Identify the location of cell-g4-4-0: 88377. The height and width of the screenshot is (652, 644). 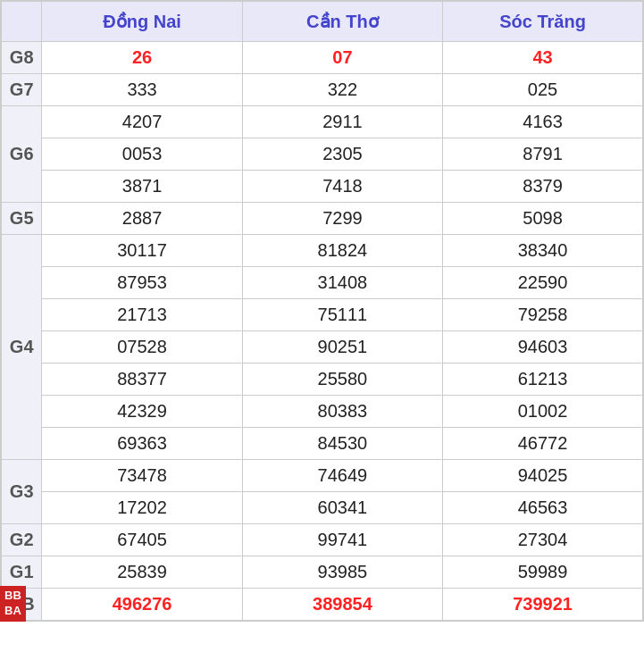
(142, 380).